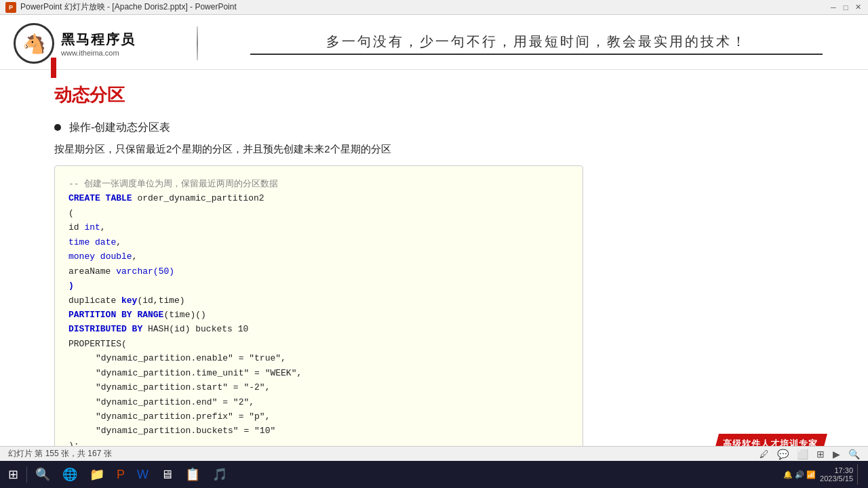 The width and height of the screenshot is (868, 488). I want to click on code-type-money: money, so click(81, 256).